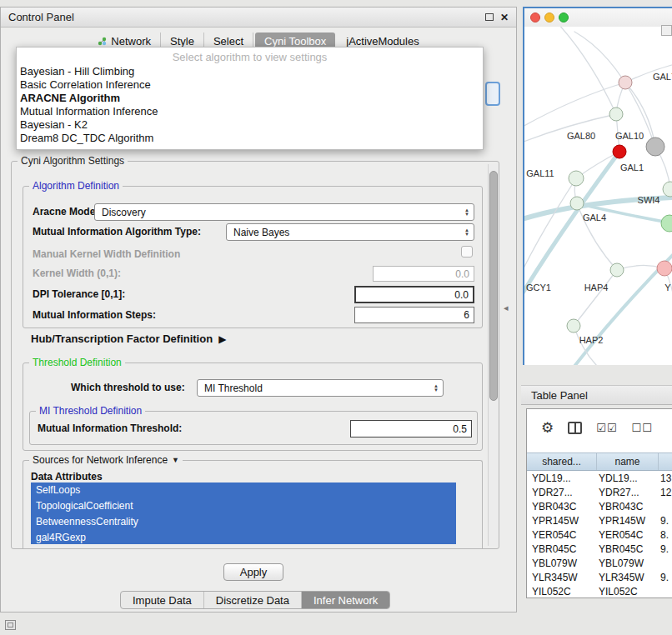  What do you see at coordinates (250, 85) in the screenshot?
I see `algorithm-option: Basic Correlation Inference` at bounding box center [250, 85].